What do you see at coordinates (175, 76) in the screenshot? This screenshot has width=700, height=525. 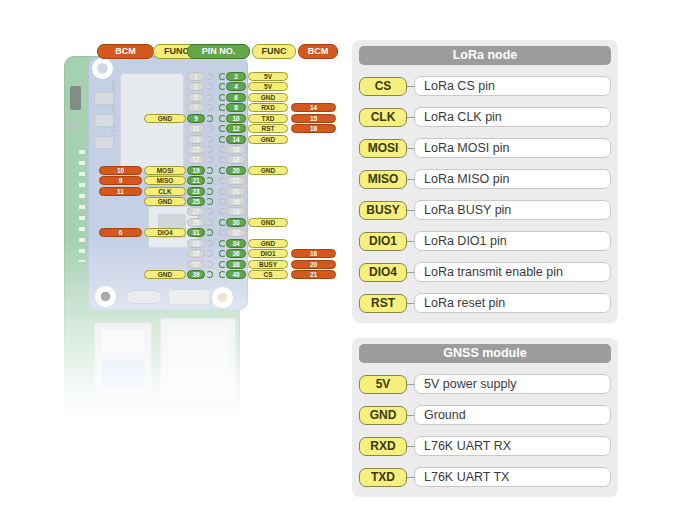 I see `pin-row: 125V` at bounding box center [175, 76].